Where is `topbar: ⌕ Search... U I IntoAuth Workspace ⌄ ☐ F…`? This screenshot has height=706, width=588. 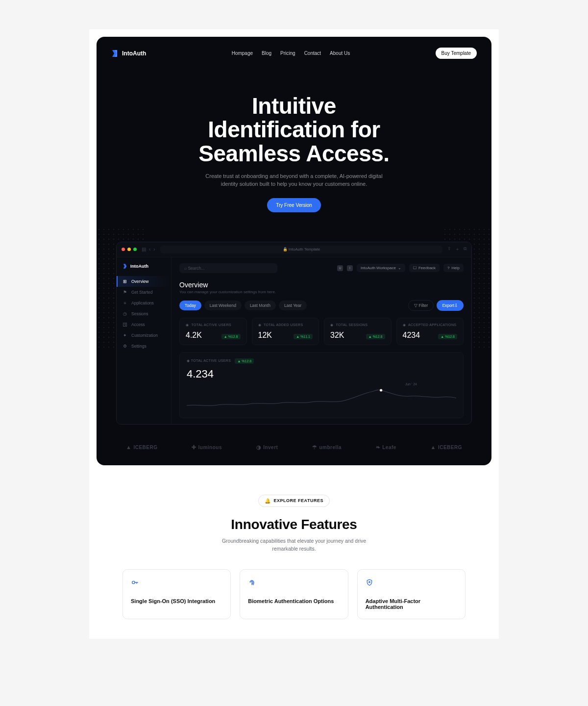 topbar: ⌕ Search... U I IntoAuth Workspace ⌄ ☐ F… is located at coordinates (321, 268).